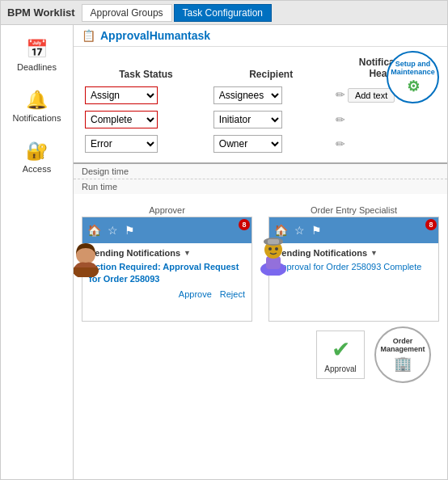 The height and width of the screenshot is (480, 448). Describe the element at coordinates (272, 95) in the screenshot. I see `recipient-assign-cell: Assignees Initiator Owner` at that location.